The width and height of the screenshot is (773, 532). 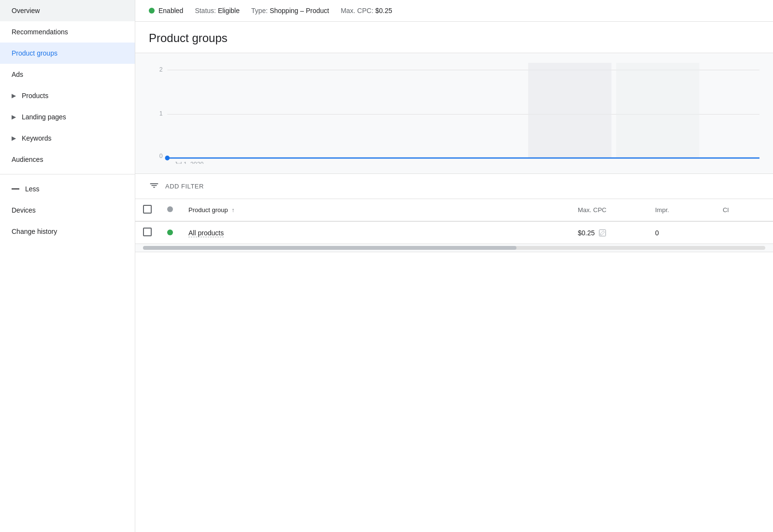 What do you see at coordinates (147, 210) in the screenshot?
I see `th-checkbox` at bounding box center [147, 210].